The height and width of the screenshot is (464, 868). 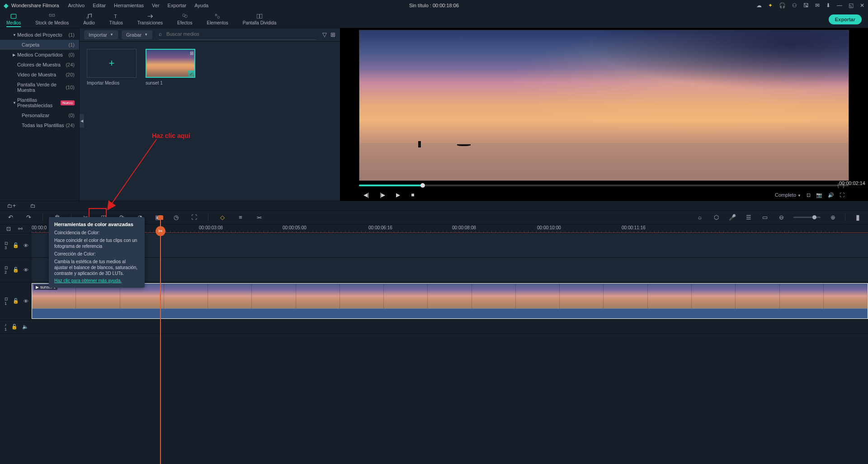 What do you see at coordinates (782, 5) in the screenshot?
I see `headset-icon: 🎧` at bounding box center [782, 5].